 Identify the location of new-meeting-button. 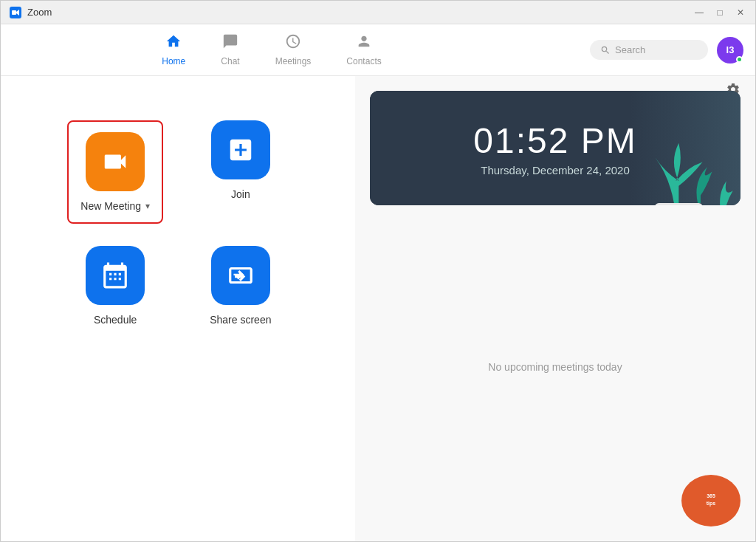
(115, 162).